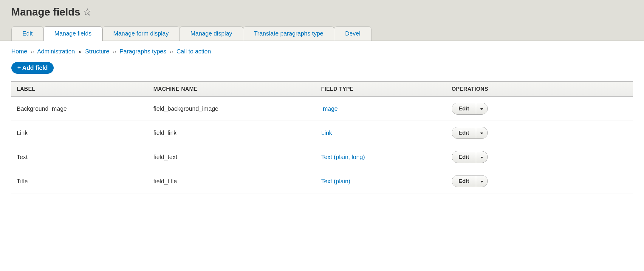 The width and height of the screenshot is (644, 271). Describe the element at coordinates (97, 51) in the screenshot. I see `breadcrumb-link: Structure` at that location.